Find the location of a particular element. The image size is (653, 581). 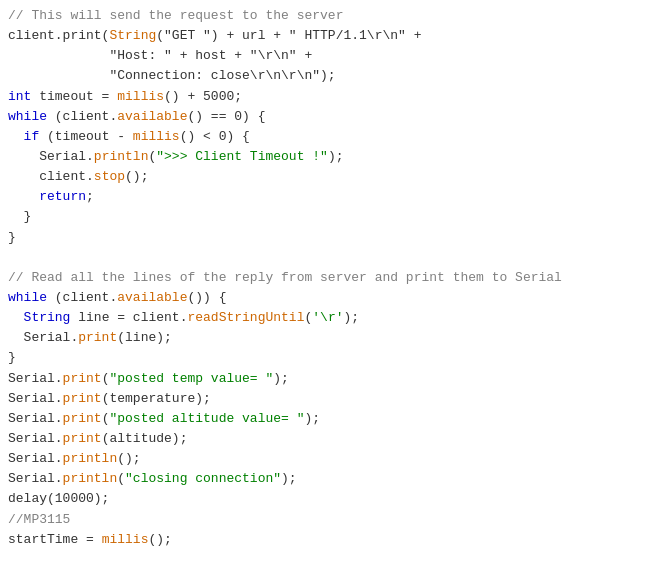

code-line: // This will send the request to the ser… is located at coordinates (326, 16).